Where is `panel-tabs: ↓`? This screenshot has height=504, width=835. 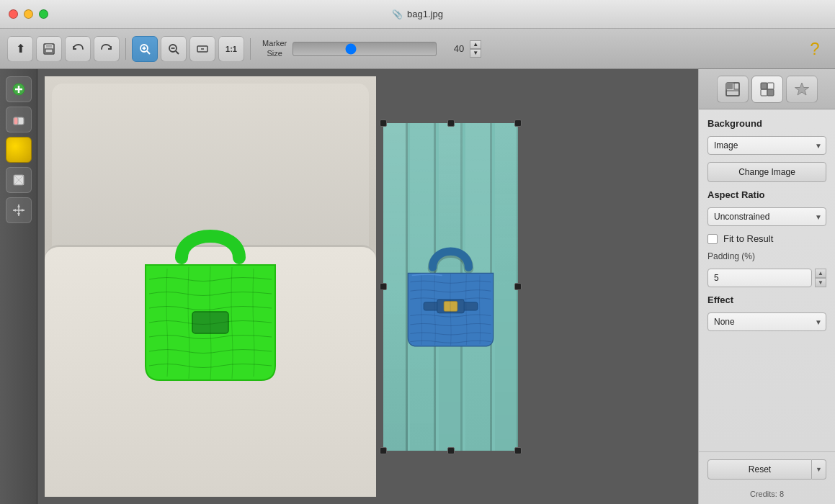 panel-tabs: ↓ is located at coordinates (767, 89).